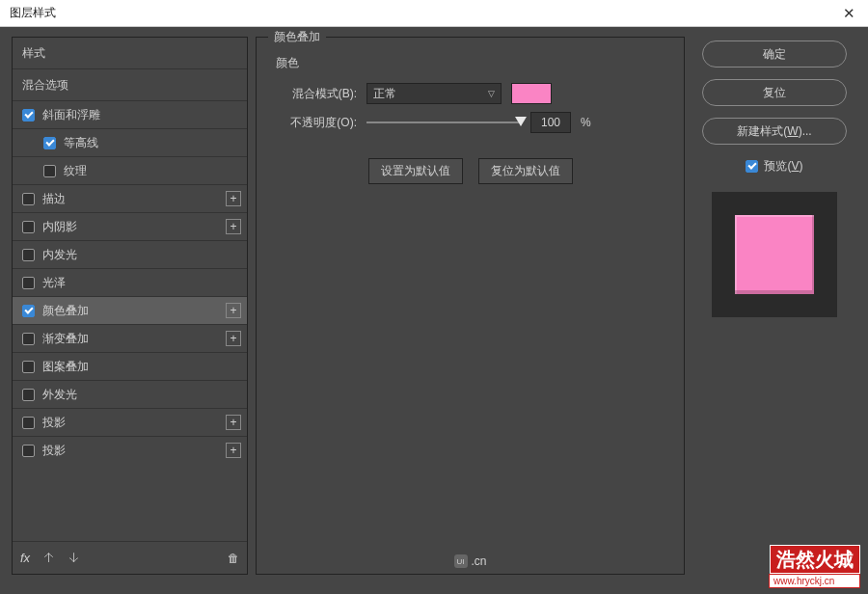  What do you see at coordinates (129, 557) in the screenshot?
I see `sidebar-footer: fx 🡡 🡣 🗑` at bounding box center [129, 557].